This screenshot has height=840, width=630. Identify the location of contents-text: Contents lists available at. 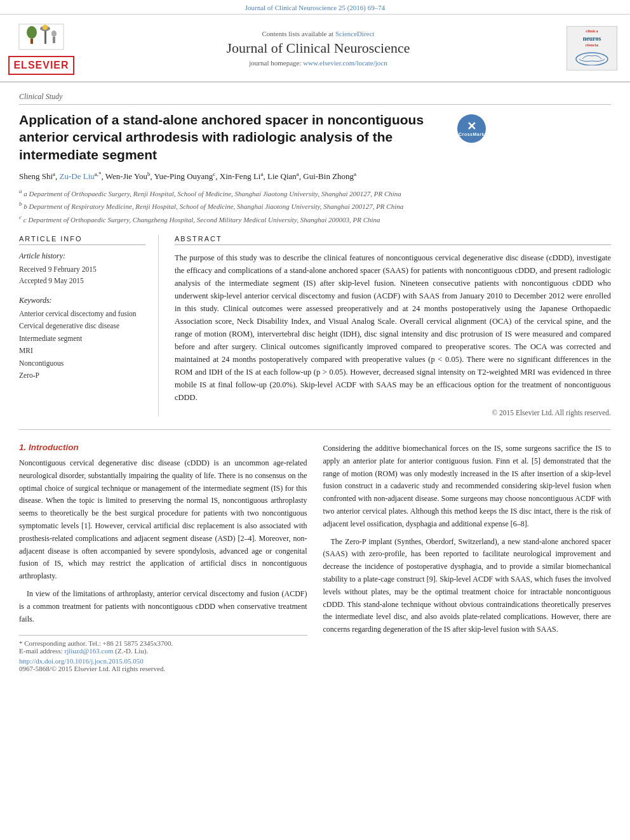
(298, 34).